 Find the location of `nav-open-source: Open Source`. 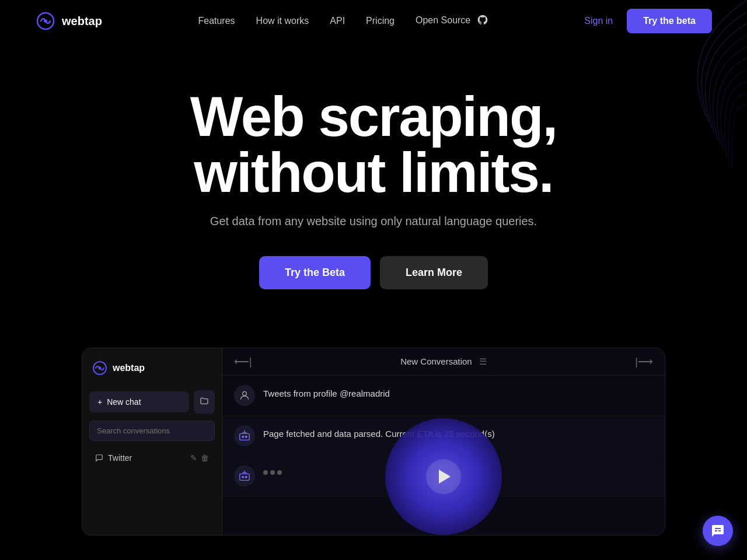

nav-open-source: Open Source is located at coordinates (452, 20).